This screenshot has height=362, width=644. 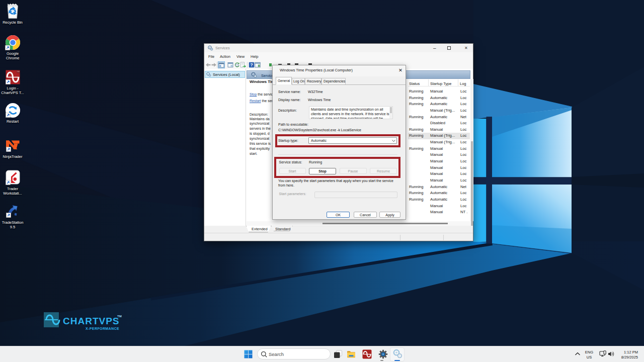 I want to click on svg-text: CHARTVPS, so click(x=92, y=321).